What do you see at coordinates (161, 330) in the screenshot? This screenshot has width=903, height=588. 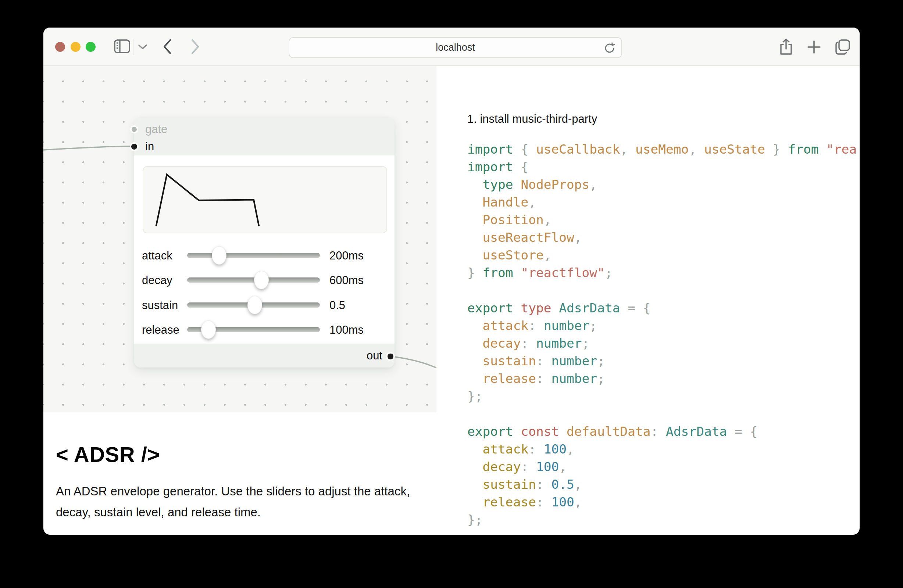 I see `release-label: release` at bounding box center [161, 330].